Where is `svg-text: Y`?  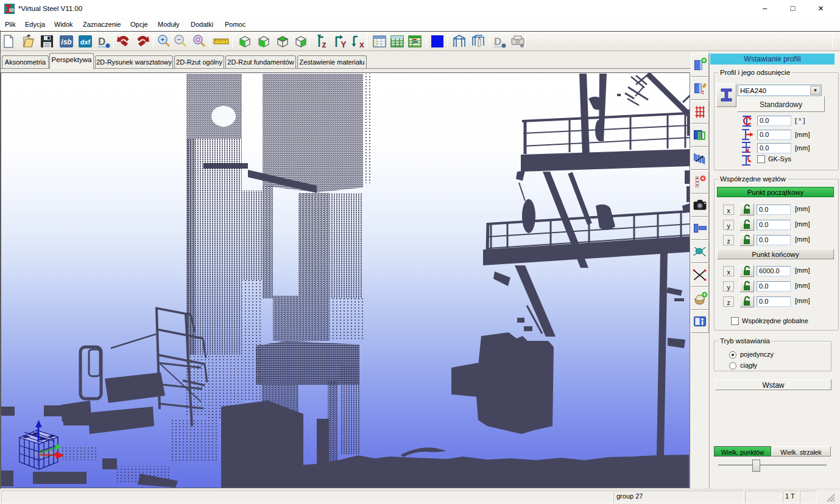 svg-text: Y is located at coordinates (344, 44).